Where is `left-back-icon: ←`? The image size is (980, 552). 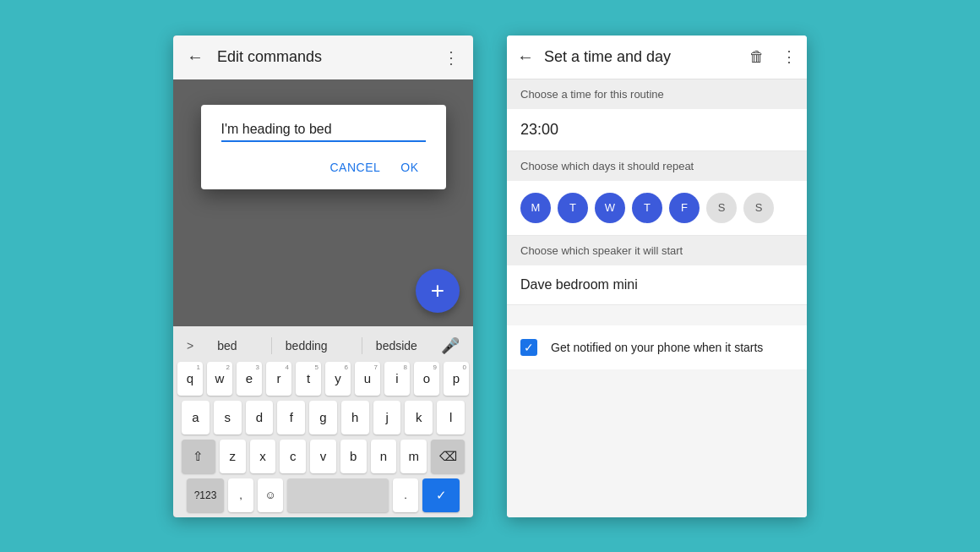 left-back-icon: ← is located at coordinates (195, 57).